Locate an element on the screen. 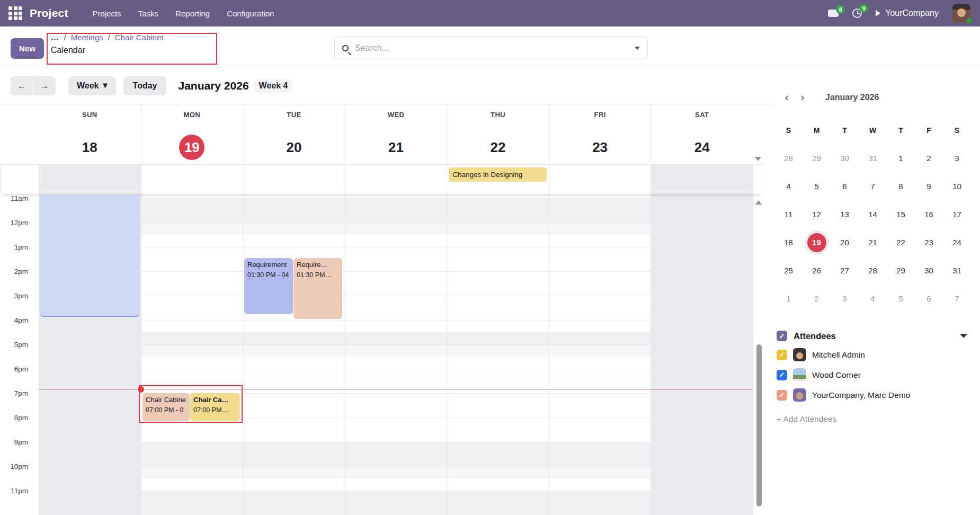 This screenshot has height=515, width=980. minical-day: 21 is located at coordinates (873, 243).